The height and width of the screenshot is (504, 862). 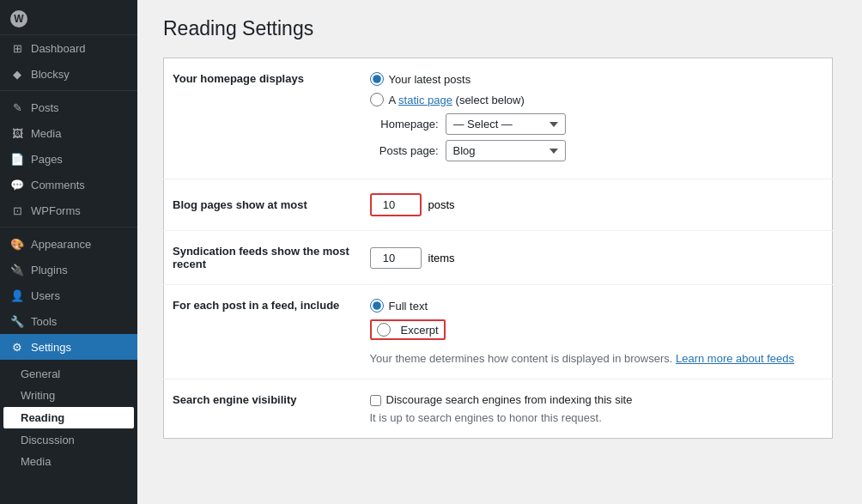 I want to click on blog-pages-control: posts, so click(x=598, y=205).